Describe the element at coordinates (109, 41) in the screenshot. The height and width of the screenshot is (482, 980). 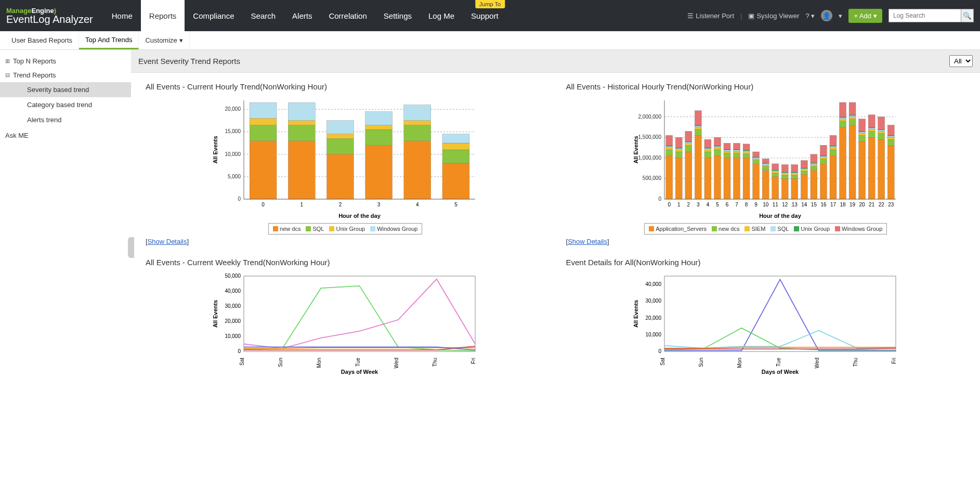
I see `subnav-top-trends: Top And Trends` at that location.